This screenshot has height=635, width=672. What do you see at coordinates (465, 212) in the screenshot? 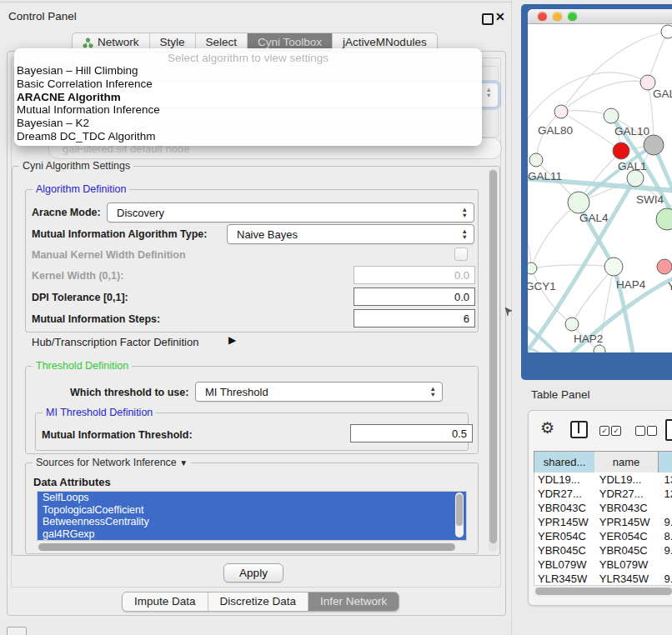
I see `combo-stepper-icon: ▲▼` at bounding box center [465, 212].